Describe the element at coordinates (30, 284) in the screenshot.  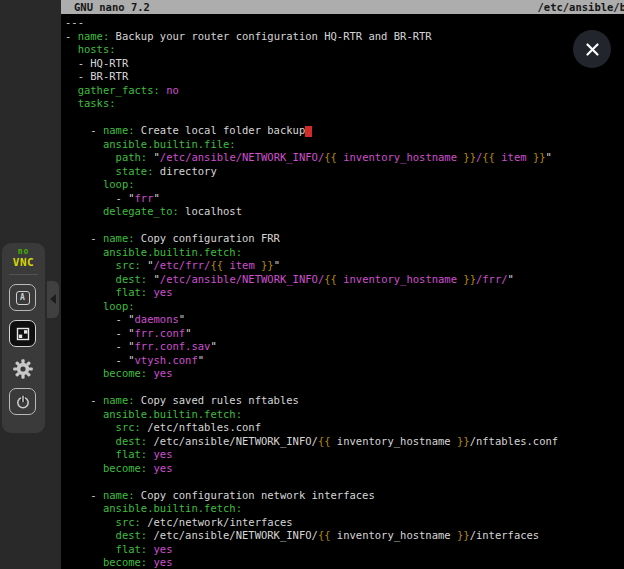
I see `vnc-sidebar: no VNC A` at that location.